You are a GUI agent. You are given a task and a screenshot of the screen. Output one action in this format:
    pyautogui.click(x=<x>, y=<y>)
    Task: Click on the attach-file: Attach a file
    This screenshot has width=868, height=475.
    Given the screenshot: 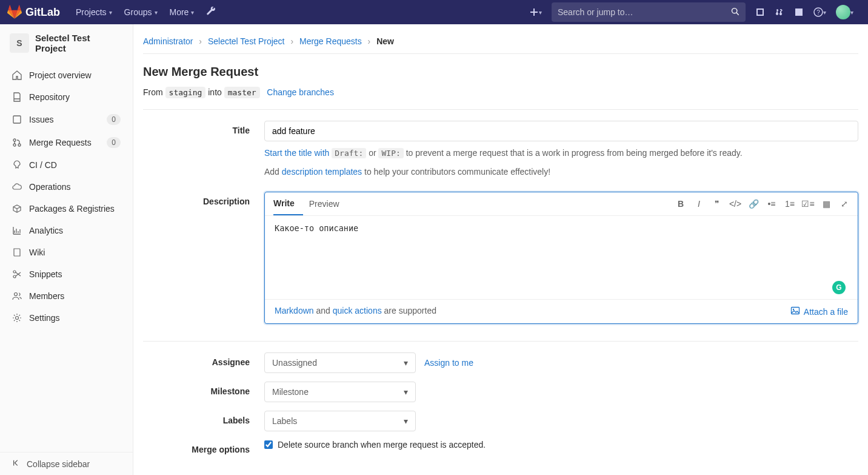 What is the action you would take?
    pyautogui.click(x=820, y=312)
    